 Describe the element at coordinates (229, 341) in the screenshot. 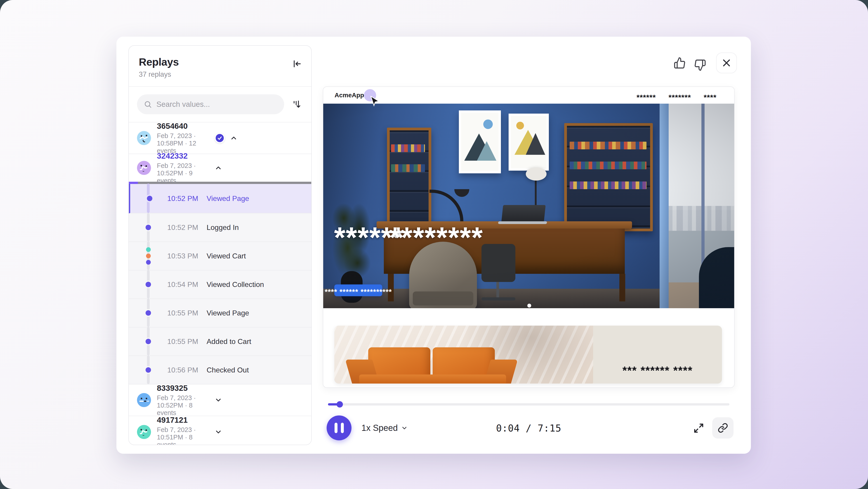

I see `event-name: Added to Cart` at that location.